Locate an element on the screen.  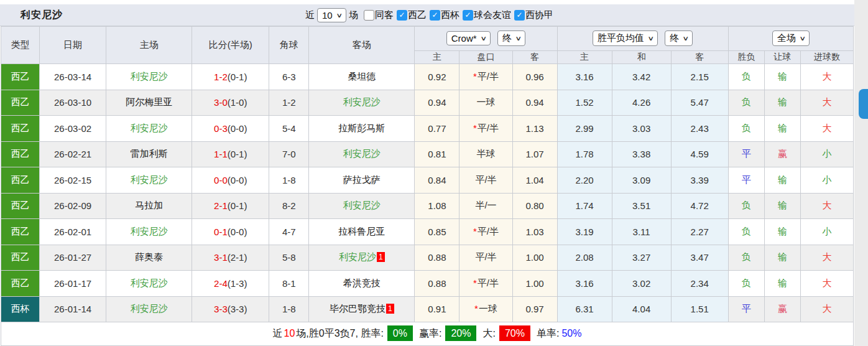
half-time-score: (0-1) is located at coordinates (238, 154).